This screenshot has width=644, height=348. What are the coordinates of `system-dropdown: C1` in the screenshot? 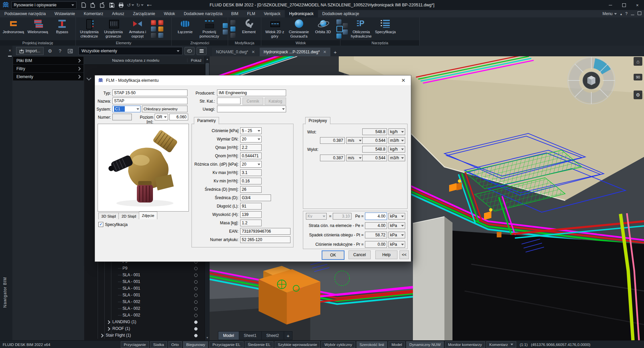 It's located at (126, 109).